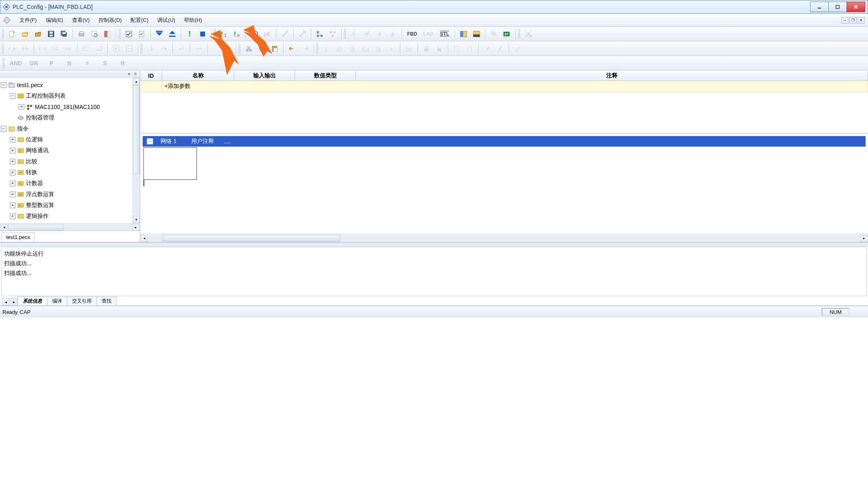 Image resolution: width=868 pixels, height=499 pixels. Describe the element at coordinates (135, 74) in the screenshot. I see `panel-close-icon: ✕` at that location.